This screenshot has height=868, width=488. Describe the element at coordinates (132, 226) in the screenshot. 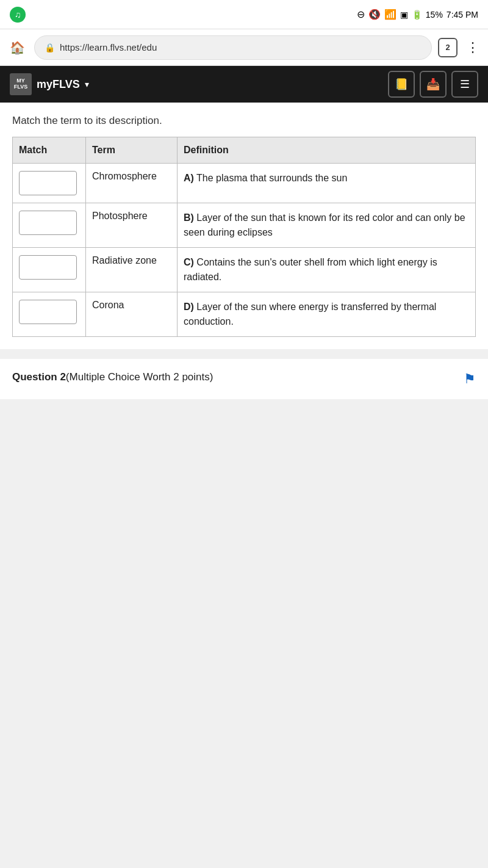

I see `term-cell-2: Photosphere` at that location.